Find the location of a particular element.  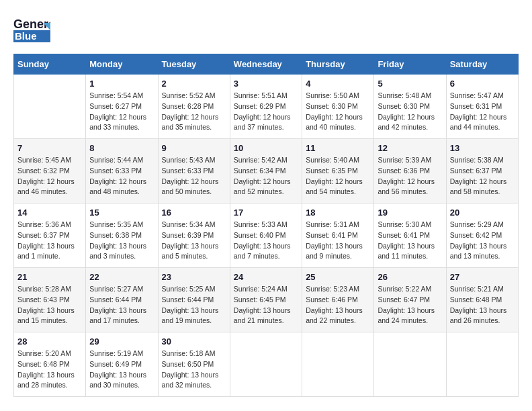

day-number: 6 is located at coordinates (482, 83).